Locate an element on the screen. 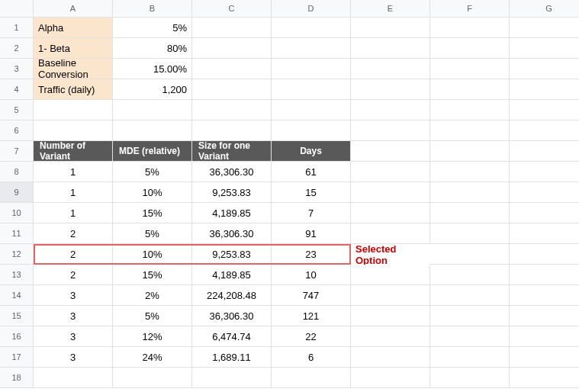 Image resolution: width=579 pixels, height=392 pixels. row-header-2: 2 is located at coordinates (17, 49).